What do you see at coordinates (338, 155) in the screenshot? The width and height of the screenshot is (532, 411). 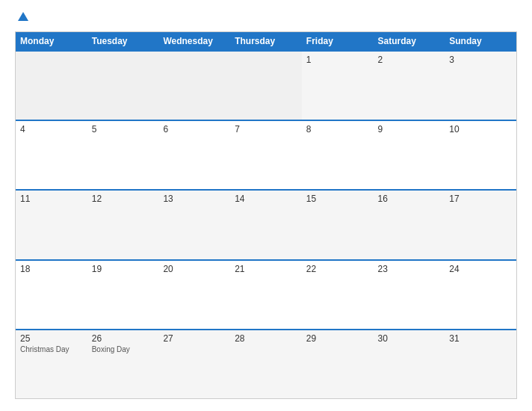 I see `calendar-cell: 8` at bounding box center [338, 155].